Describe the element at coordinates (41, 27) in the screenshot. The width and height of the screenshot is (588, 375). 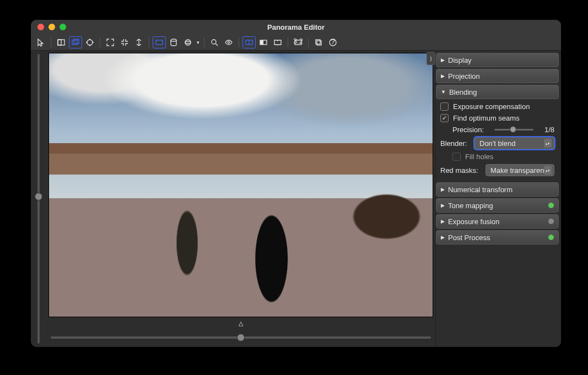
I see `close-window-button` at that location.